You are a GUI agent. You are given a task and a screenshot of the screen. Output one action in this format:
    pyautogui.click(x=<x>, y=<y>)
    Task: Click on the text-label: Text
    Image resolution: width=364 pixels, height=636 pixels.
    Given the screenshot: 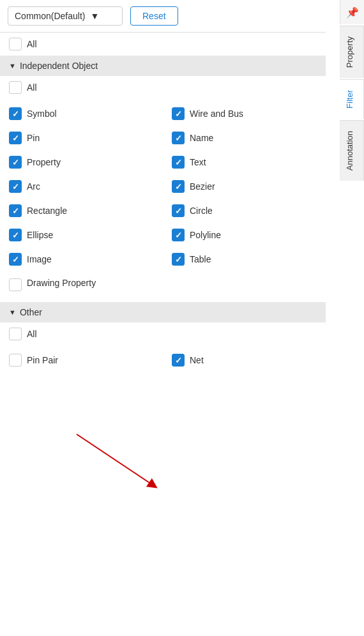 What is the action you would take?
    pyautogui.click(x=198, y=162)
    